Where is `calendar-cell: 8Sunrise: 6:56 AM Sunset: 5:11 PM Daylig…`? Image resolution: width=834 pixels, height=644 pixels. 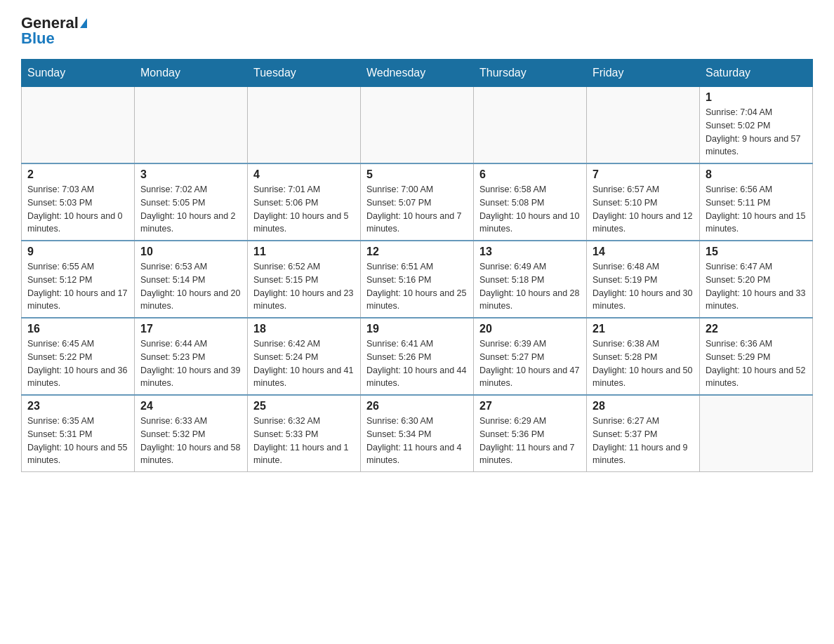 calendar-cell: 8Sunrise: 6:56 AM Sunset: 5:11 PM Daylig… is located at coordinates (757, 202).